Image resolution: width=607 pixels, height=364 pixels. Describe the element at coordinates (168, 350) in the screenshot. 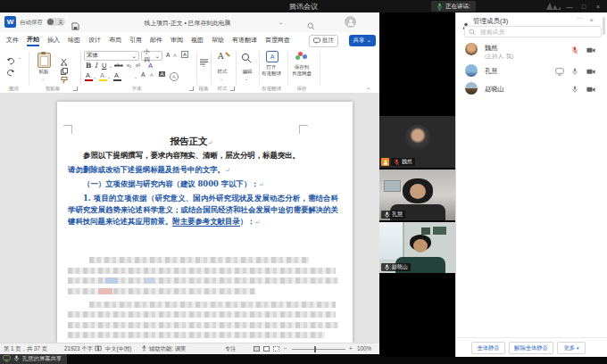

I see `accessibility-status: 辅助功能: 调查` at that location.